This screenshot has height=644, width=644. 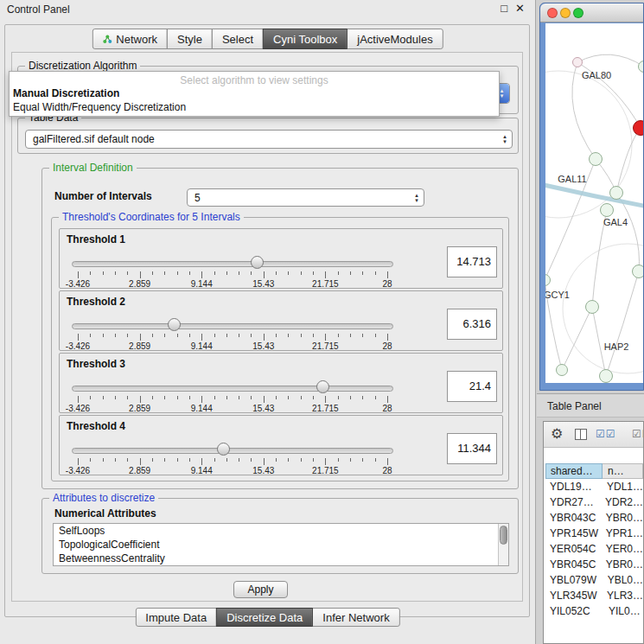 I want to click on cell-name: YBL0…, so click(x=622, y=580).